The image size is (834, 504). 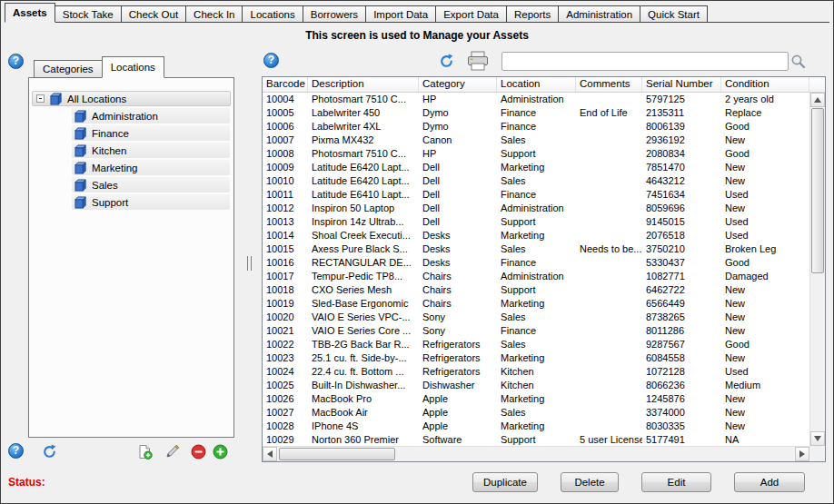 What do you see at coordinates (536, 276) in the screenshot?
I see `table-row: 10017Tempur-Pedic TP8...ChairsAdministra…` at bounding box center [536, 276].